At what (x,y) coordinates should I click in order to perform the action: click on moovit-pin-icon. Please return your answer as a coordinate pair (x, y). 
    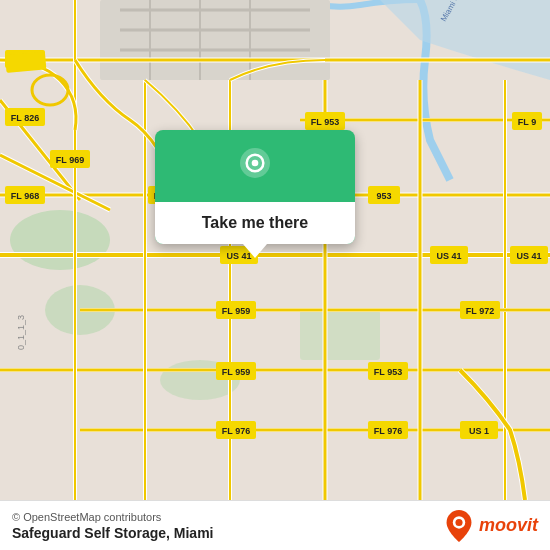
    Looking at the image, I should click on (459, 526).